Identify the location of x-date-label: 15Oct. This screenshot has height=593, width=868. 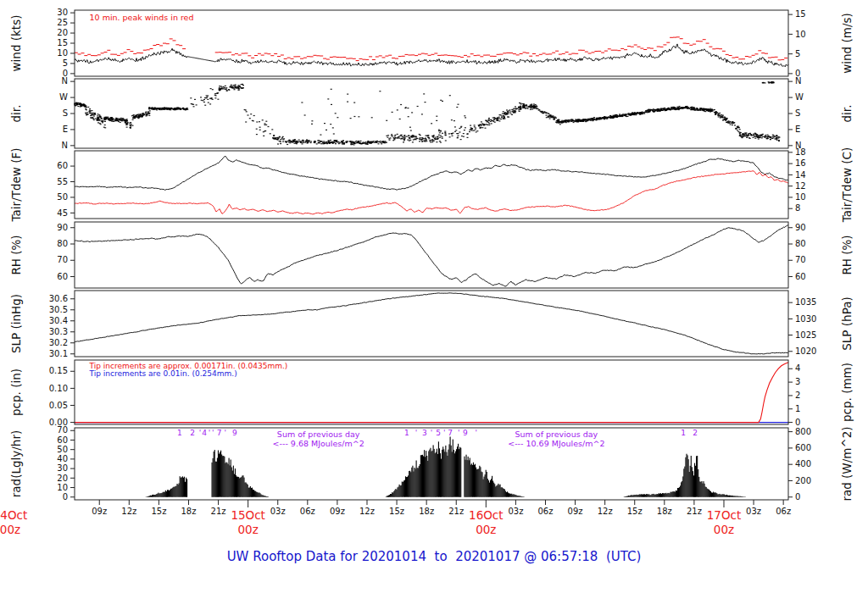
(248, 515).